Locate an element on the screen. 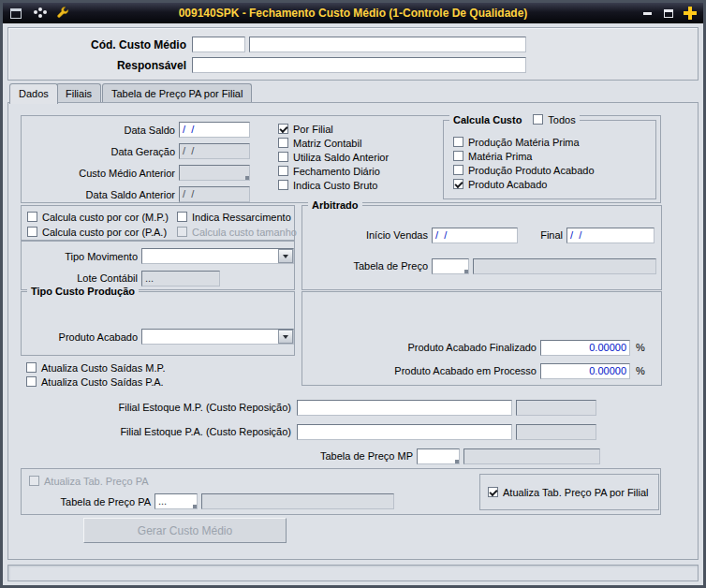 Image resolution: width=706 pixels, height=588 pixels. window-title: 009140SPK - Fechamento Custo Médio (1-Co… is located at coordinates (353, 13).